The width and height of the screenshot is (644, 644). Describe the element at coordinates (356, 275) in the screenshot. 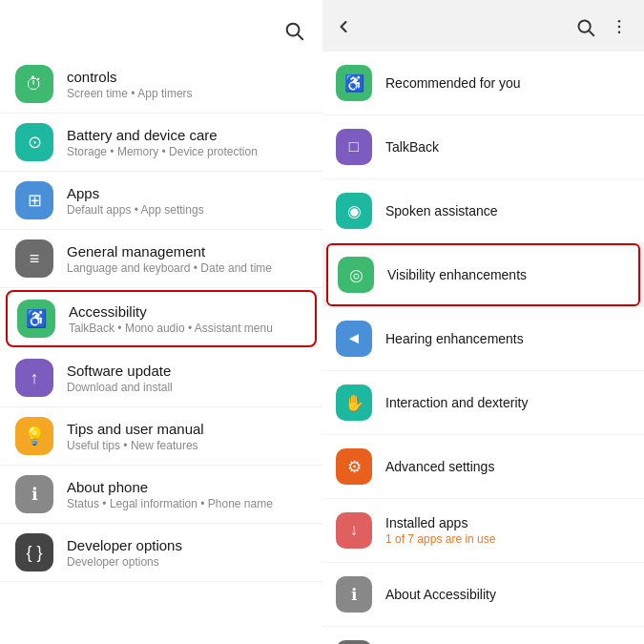

I see `acc-icon-visibility: ◎` at that location.